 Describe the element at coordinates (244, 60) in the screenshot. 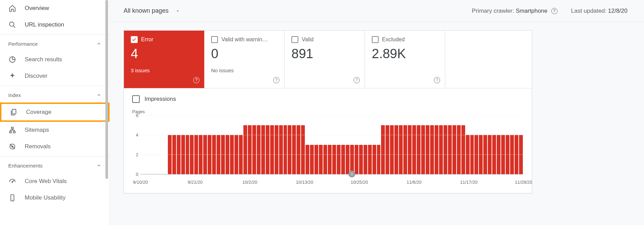

I see `stat-card-valid-warnings: Valid with warnin… 0 No issues ?` at that location.